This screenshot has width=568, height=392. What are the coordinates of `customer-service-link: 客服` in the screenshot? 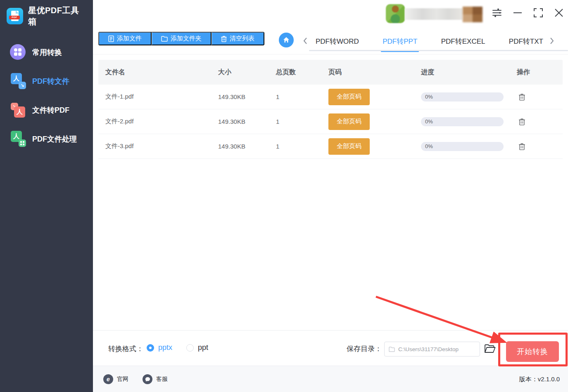 It's located at (155, 379).